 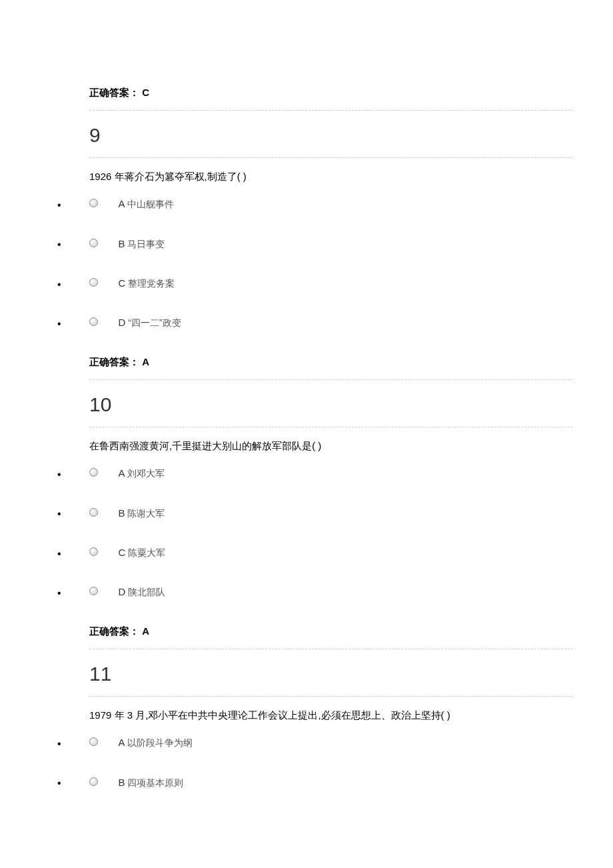 I want to click on option-9-d: D “四一二”政变, so click(x=315, y=323).